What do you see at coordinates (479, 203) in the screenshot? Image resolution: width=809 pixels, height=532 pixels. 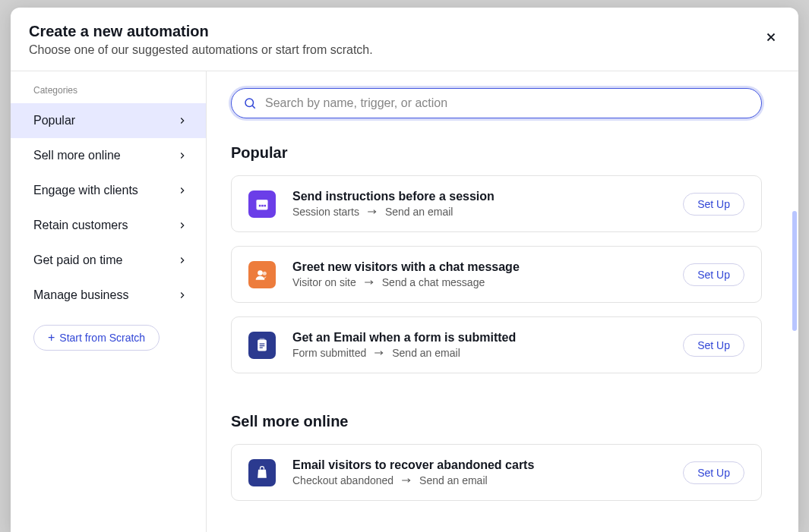 I see `card-text: Send instructions before a sessionSessio…` at bounding box center [479, 203].